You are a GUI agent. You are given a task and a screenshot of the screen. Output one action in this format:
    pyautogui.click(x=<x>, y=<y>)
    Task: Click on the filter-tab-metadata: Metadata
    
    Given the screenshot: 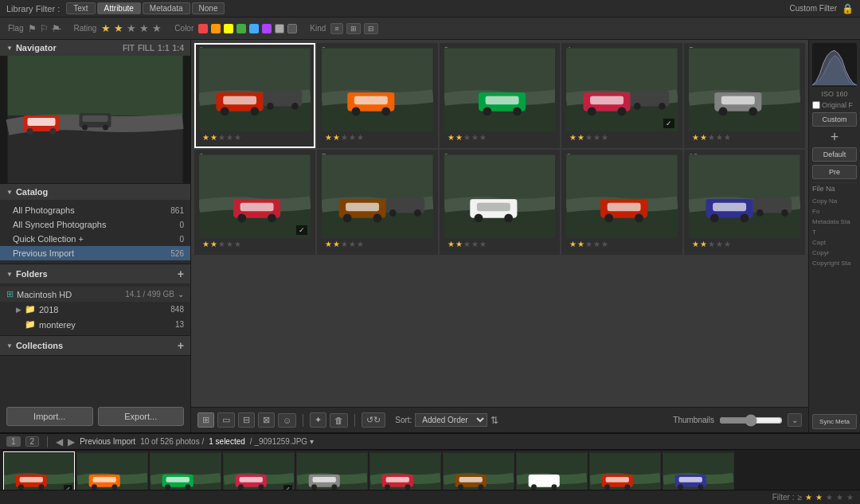 What is the action you would take?
    pyautogui.click(x=166, y=8)
    